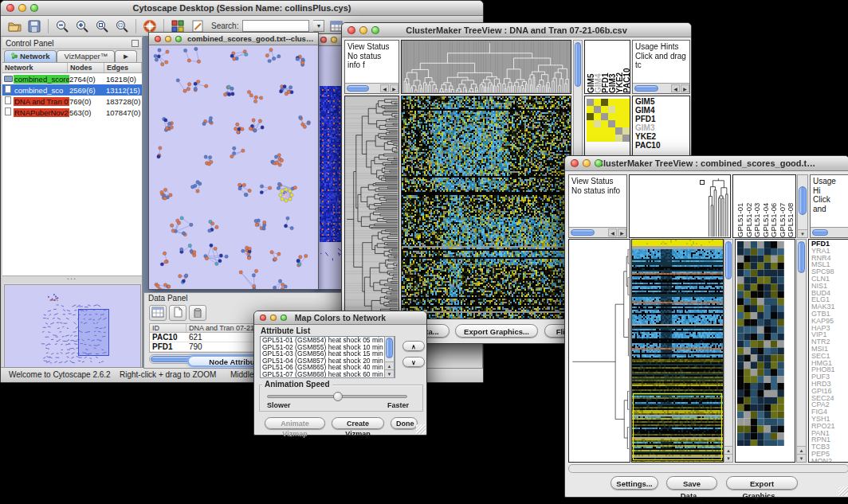  I want to click on gene-label: YKE2, so click(662, 137).